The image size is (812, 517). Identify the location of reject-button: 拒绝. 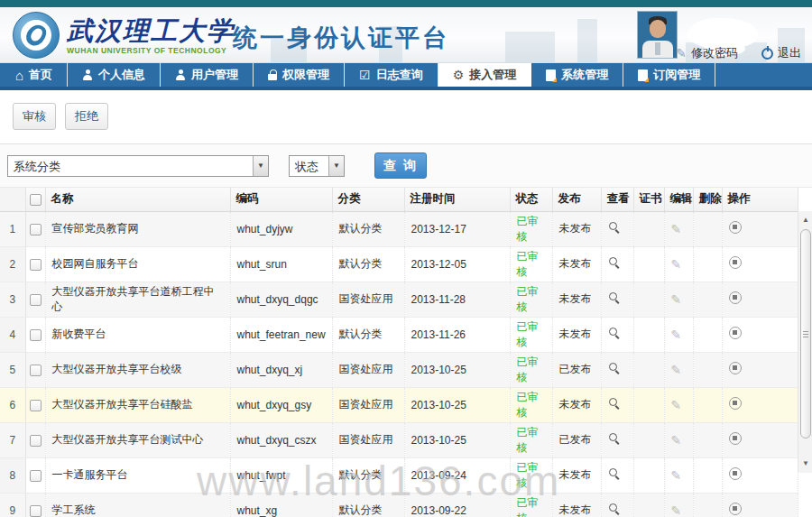
(87, 116).